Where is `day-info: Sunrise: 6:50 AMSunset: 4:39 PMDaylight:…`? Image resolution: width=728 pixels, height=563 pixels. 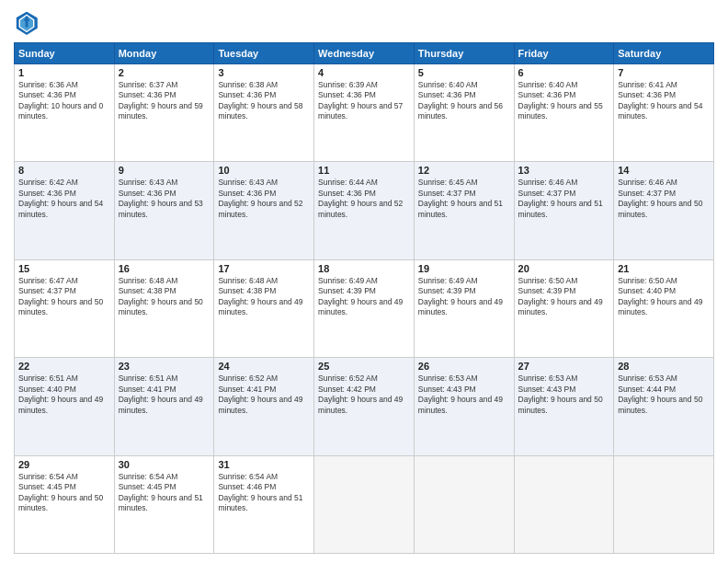 day-info: Sunrise: 6:50 AMSunset: 4:39 PMDaylight:… is located at coordinates (564, 297).